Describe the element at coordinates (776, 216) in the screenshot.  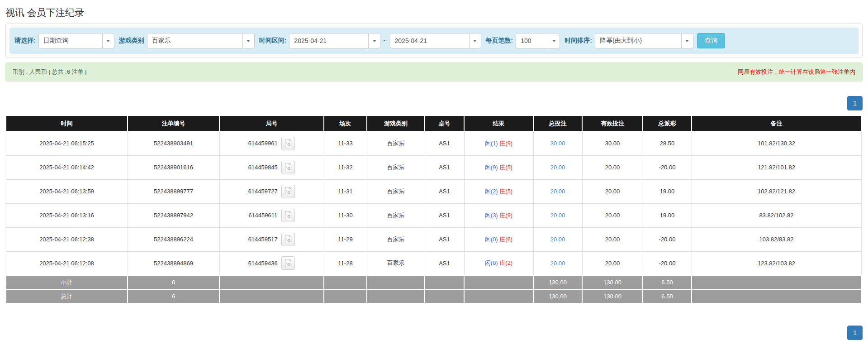
I see `cell-remark: 83.82/102.82` at that location.